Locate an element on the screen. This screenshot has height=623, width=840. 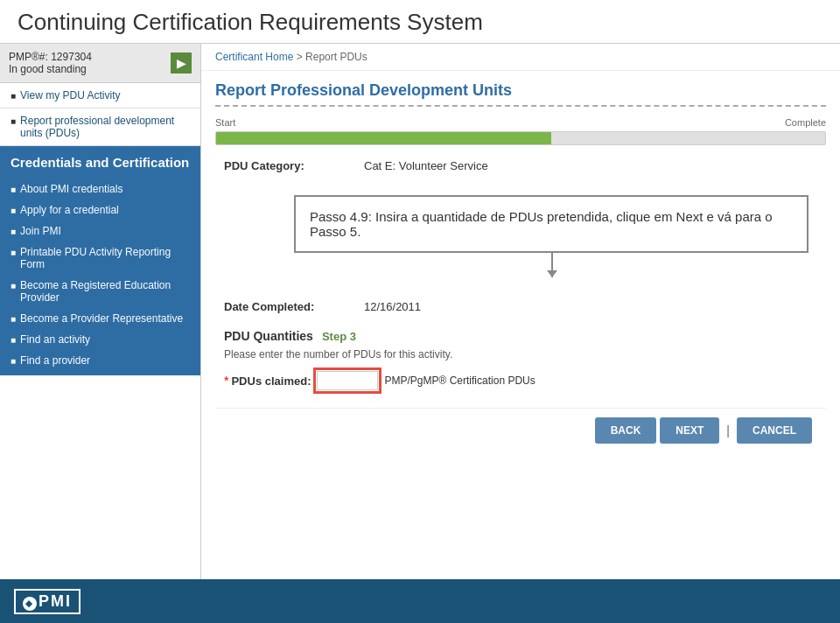
pdu-quantities-title: PDU Quantities is located at coordinates (269, 336).